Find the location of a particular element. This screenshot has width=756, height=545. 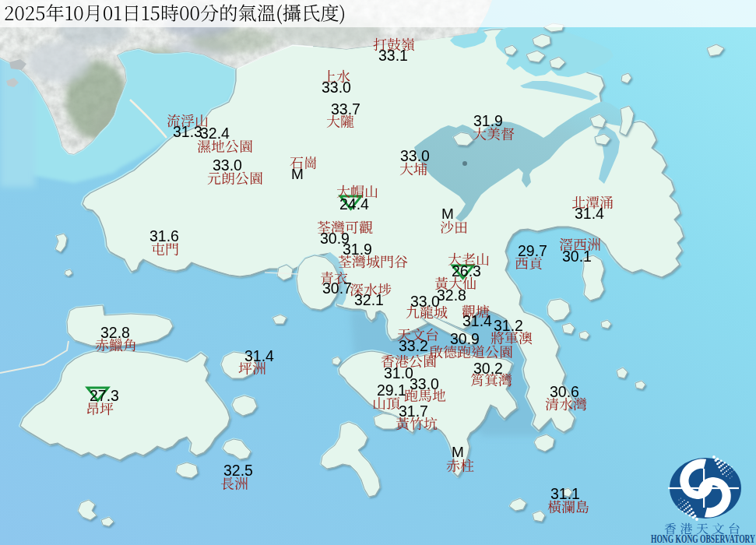

svg-text: 24.4 is located at coordinates (354, 204).